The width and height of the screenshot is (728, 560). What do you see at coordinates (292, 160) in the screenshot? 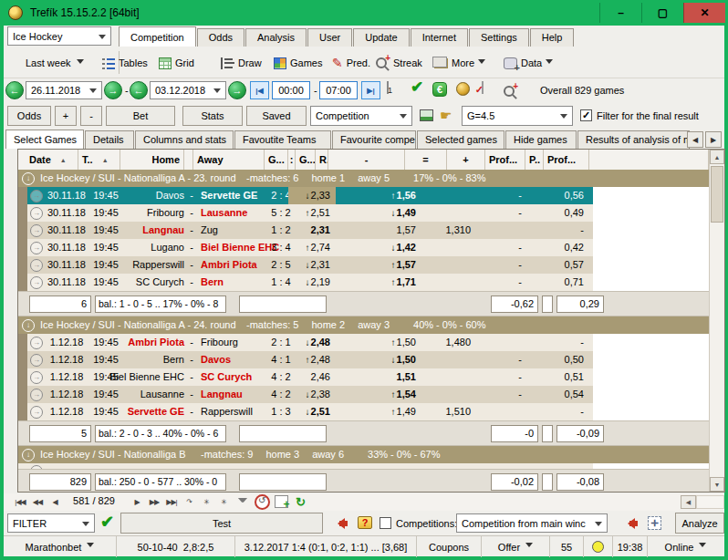
I see `column-header-col-6: :` at bounding box center [292, 160].